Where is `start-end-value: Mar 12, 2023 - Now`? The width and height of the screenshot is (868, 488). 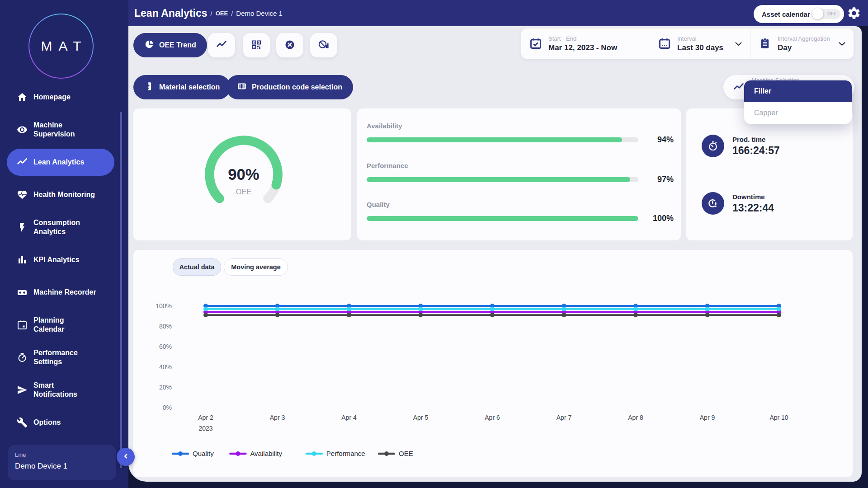 start-end-value: Mar 12, 2023 - Now is located at coordinates (583, 48).